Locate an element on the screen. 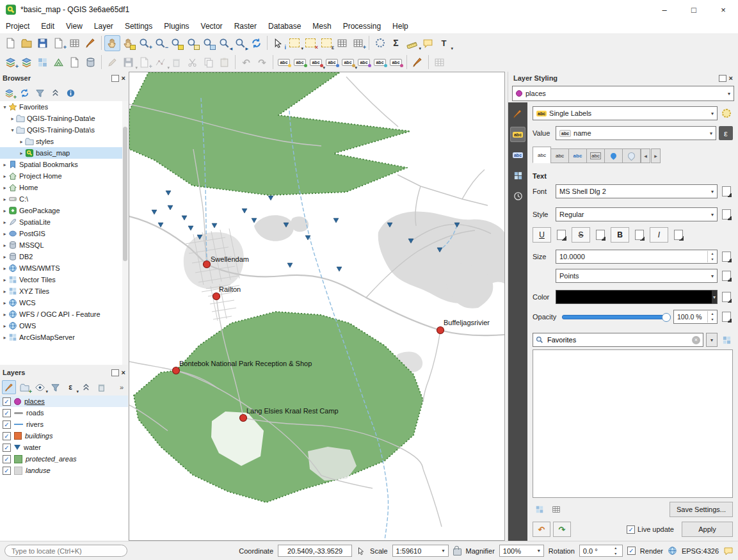 This screenshot has height=560, width=738. lock-scale-icon is located at coordinates (457, 552).